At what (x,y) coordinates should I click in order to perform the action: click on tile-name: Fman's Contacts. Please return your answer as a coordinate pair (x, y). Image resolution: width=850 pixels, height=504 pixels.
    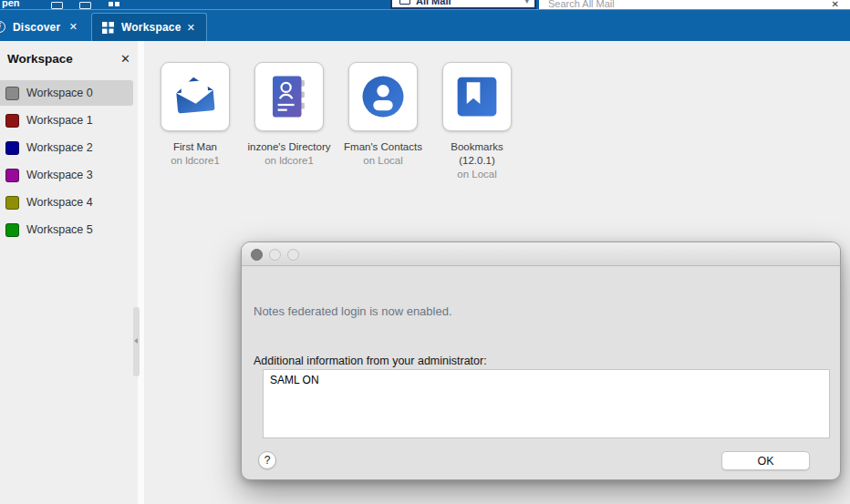
    Looking at the image, I should click on (383, 148).